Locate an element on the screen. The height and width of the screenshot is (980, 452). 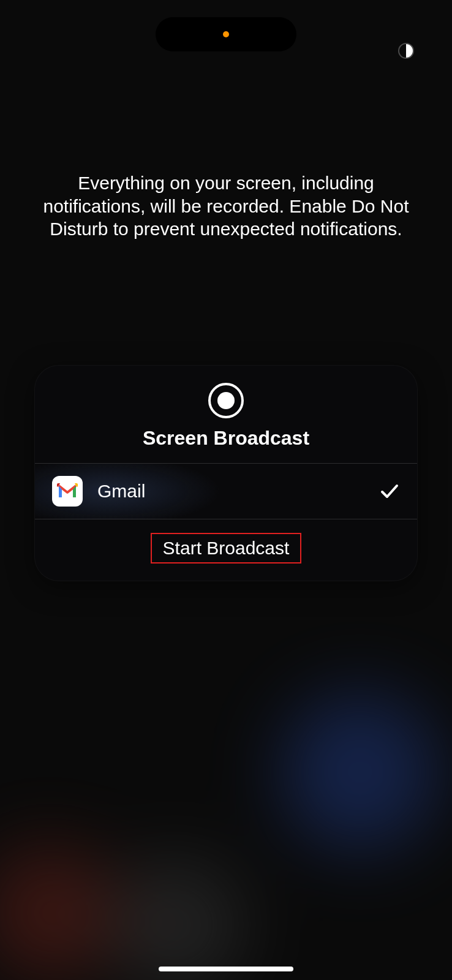
gmail-icon is located at coordinates (67, 491).